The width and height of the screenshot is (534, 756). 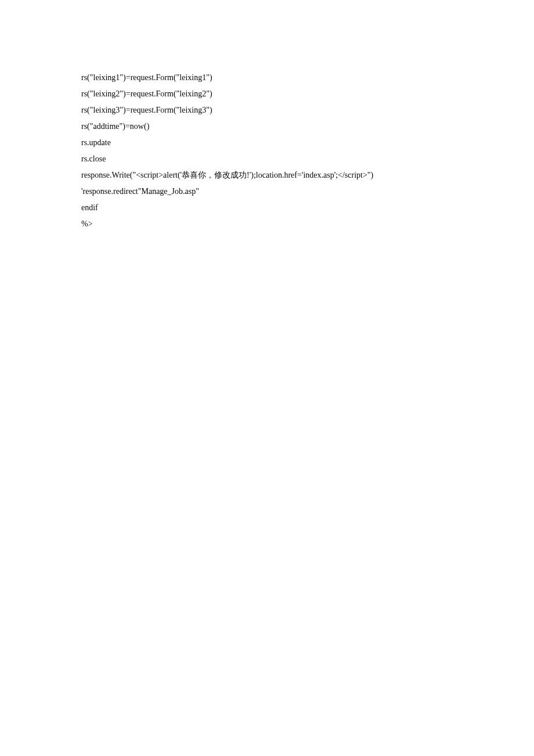 What do you see at coordinates (267, 127) in the screenshot?
I see `code-line: rs("addtime")=now()` at bounding box center [267, 127].